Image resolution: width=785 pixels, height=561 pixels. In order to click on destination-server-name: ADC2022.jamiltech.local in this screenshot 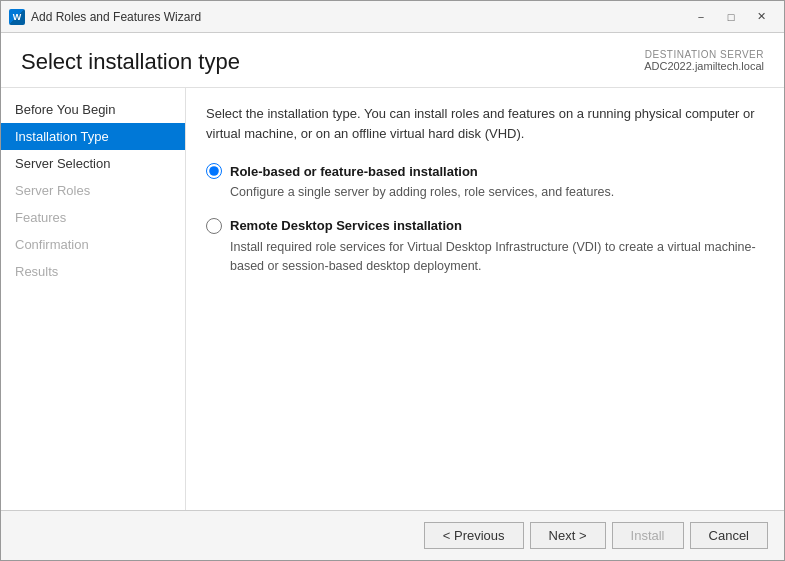, I will do `click(704, 66)`.